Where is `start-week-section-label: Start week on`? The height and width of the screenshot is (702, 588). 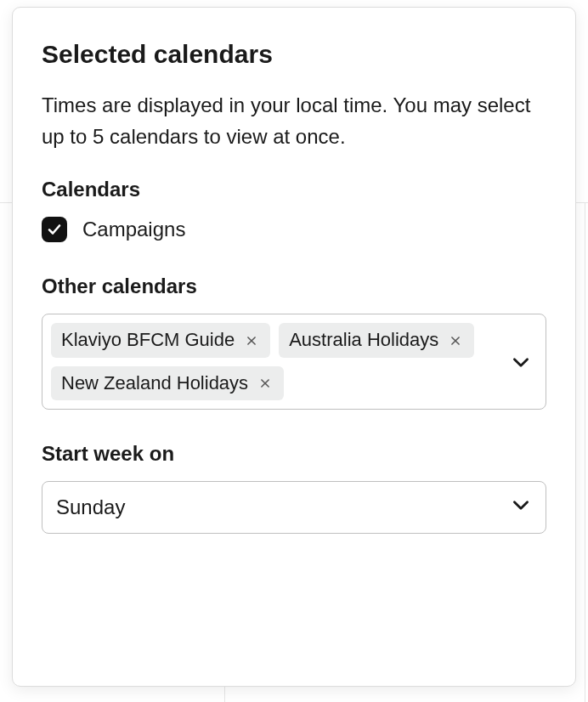
start-week-section-label: Start week on is located at coordinates (294, 454).